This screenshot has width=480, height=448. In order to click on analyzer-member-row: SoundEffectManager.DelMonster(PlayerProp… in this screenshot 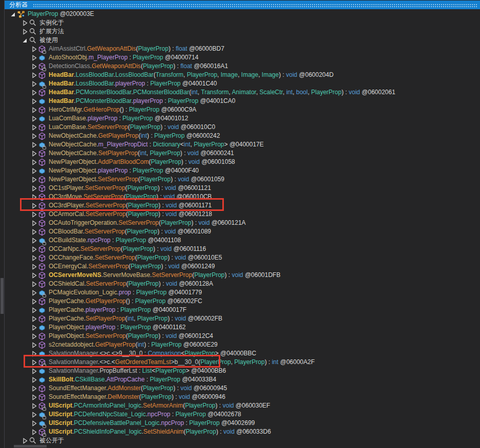, I will do `click(242, 397)`.